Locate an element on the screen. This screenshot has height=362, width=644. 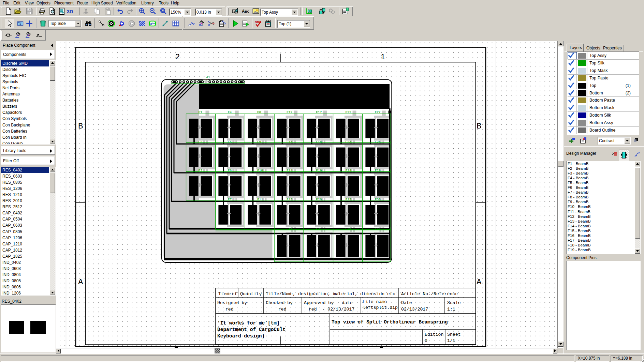
svg-text: F19 is located at coordinates (319, 170).